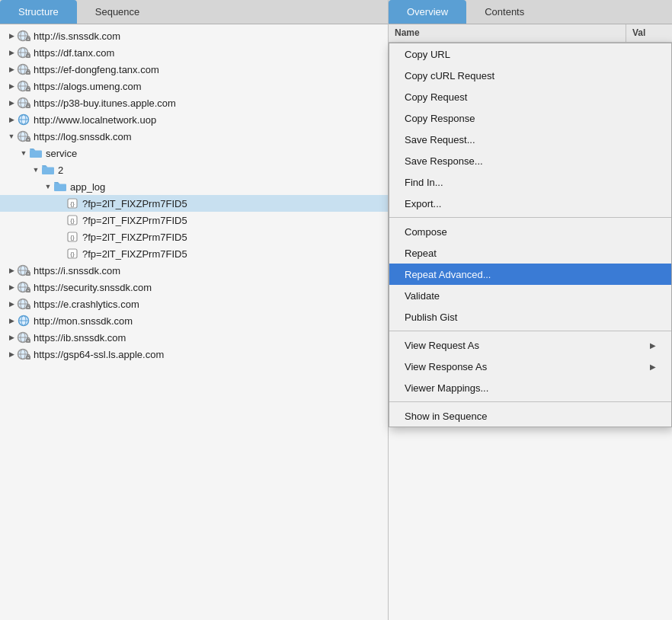  I want to click on menu-item-label: Copy URL, so click(427, 55).